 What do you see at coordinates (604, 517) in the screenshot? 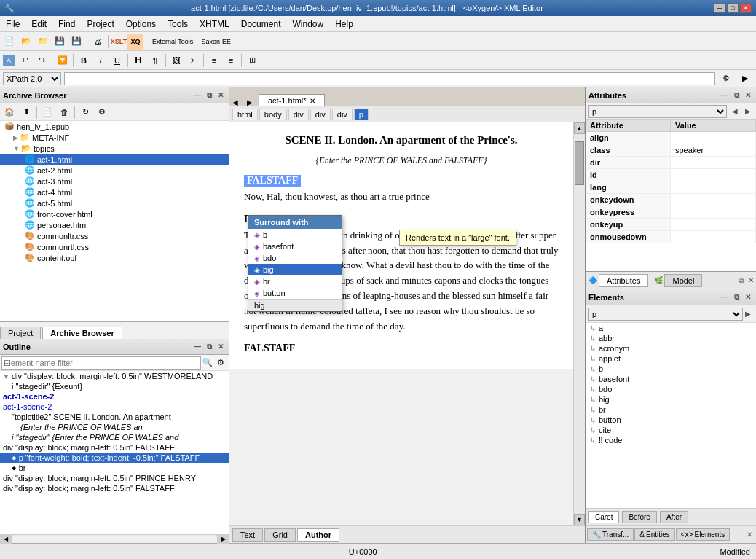
I see `caret-tab: Caret` at bounding box center [604, 517].